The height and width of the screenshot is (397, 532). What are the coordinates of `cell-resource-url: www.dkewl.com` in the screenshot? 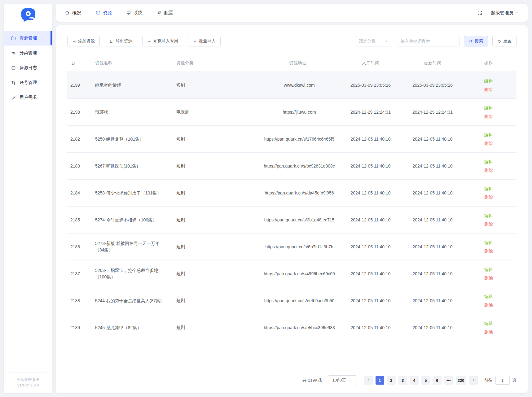 It's located at (299, 85).